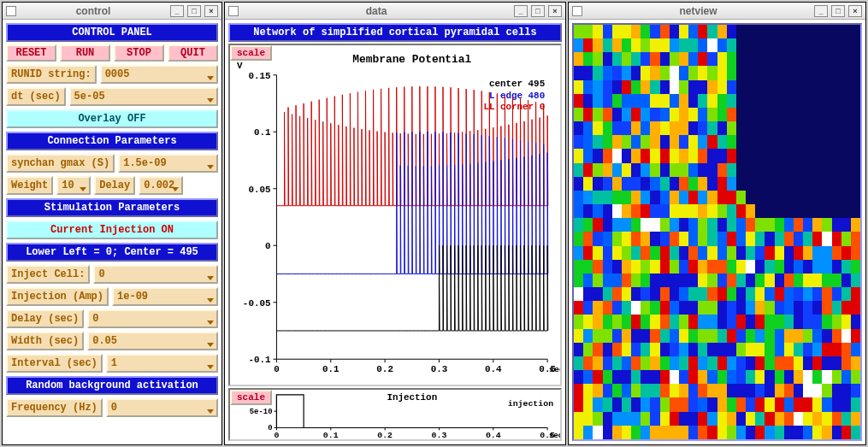 The image size is (868, 447). Describe the element at coordinates (112, 208) in the screenshot. I see `stim-params-header: Stimulation Parameters` at that location.